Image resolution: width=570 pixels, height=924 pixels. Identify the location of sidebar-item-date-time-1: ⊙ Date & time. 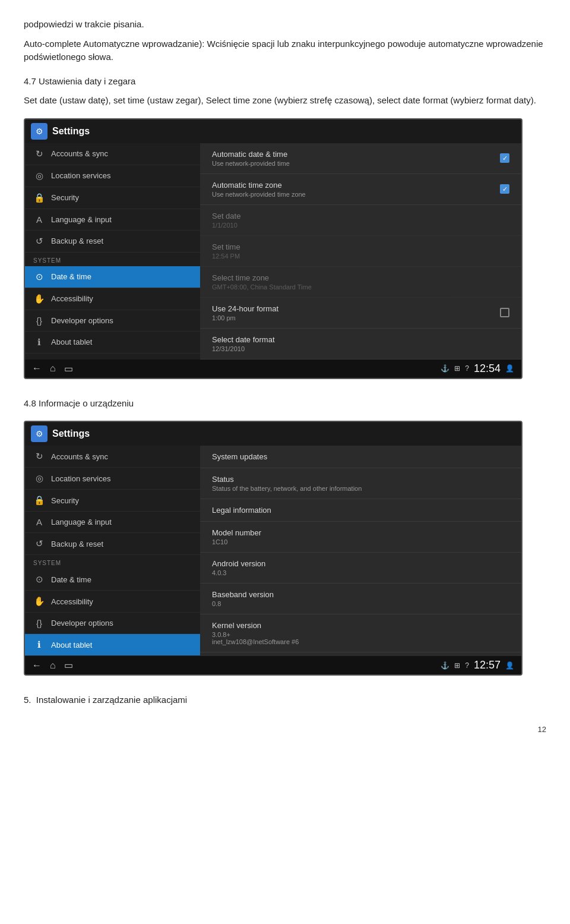
(113, 277).